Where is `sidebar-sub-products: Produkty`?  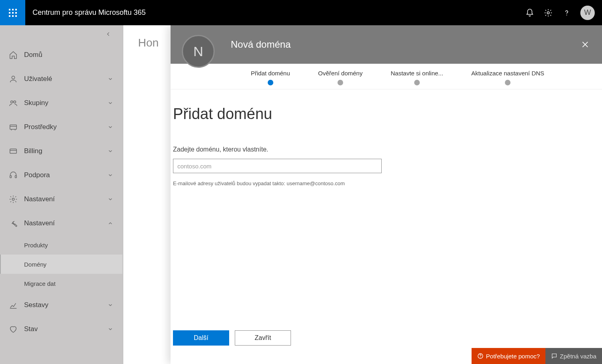
sidebar-sub-products: Produkty is located at coordinates (61, 245).